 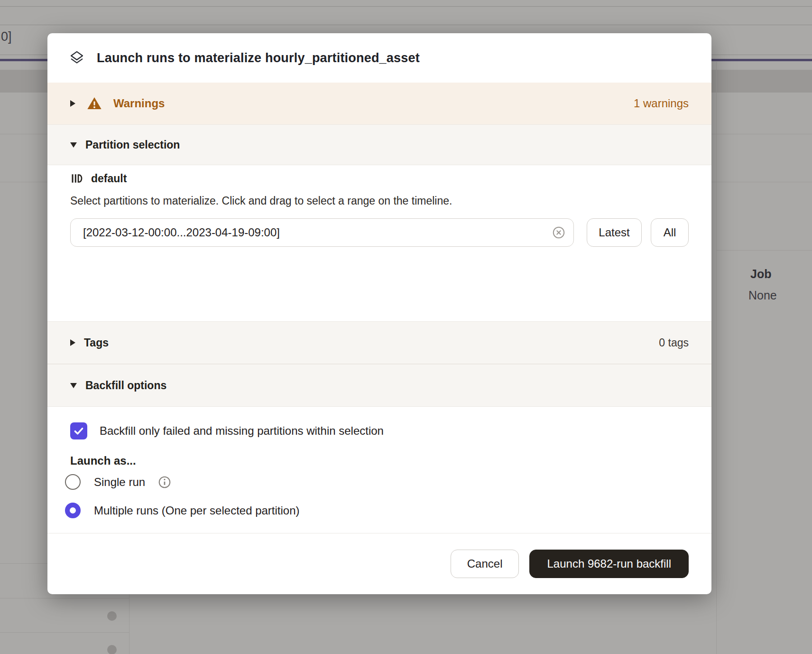 I want to click on dimension-name: default, so click(x=109, y=178).